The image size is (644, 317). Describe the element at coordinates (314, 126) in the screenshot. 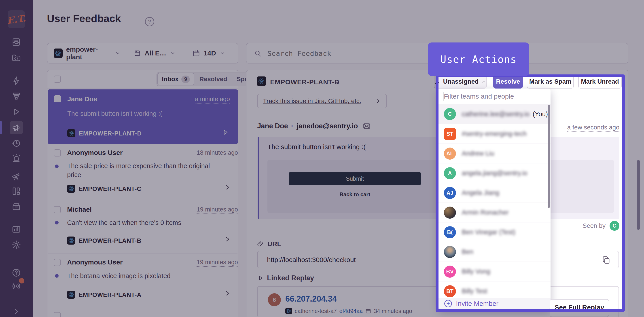

I see `reporter-row: Jane Doe · janedoe@sentry.io` at that location.